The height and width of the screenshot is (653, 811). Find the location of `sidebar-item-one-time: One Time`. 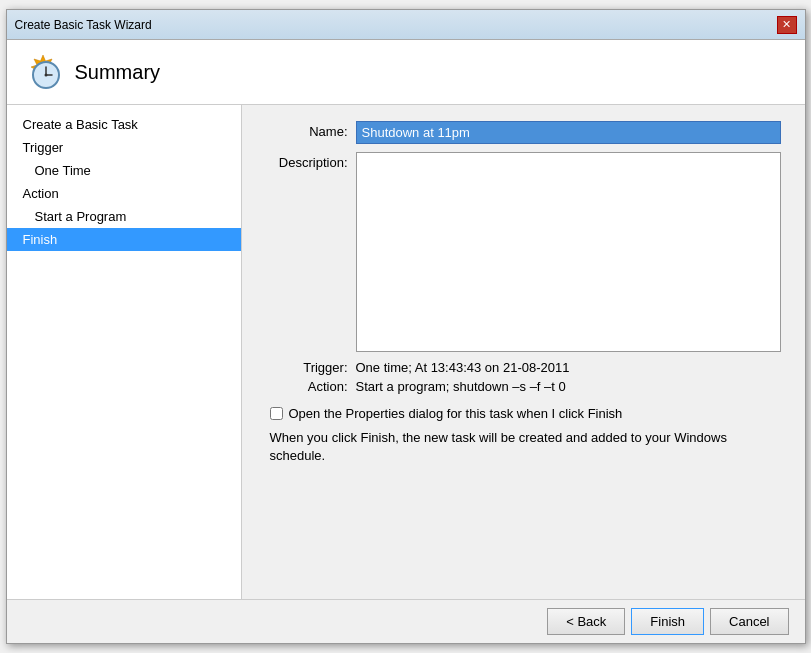

sidebar-item-one-time: One Time is located at coordinates (124, 170).